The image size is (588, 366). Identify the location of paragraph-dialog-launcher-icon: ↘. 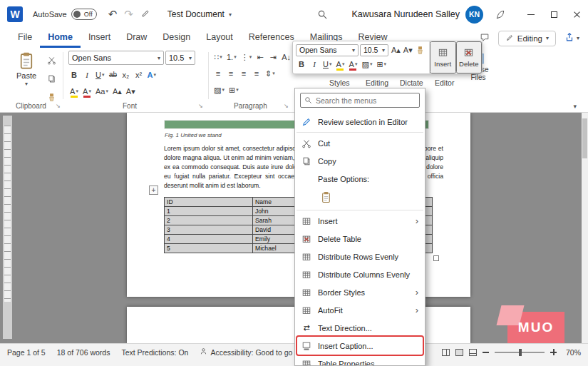
(287, 106).